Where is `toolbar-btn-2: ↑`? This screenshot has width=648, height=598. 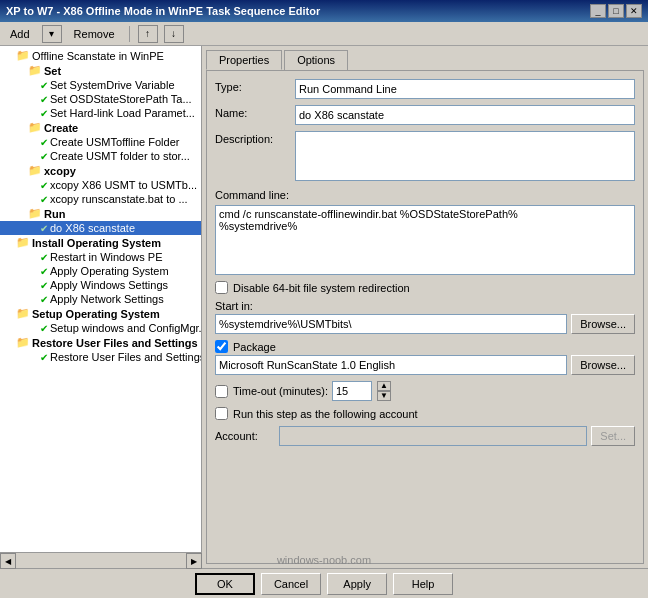 toolbar-btn-2: ↑ is located at coordinates (148, 34).